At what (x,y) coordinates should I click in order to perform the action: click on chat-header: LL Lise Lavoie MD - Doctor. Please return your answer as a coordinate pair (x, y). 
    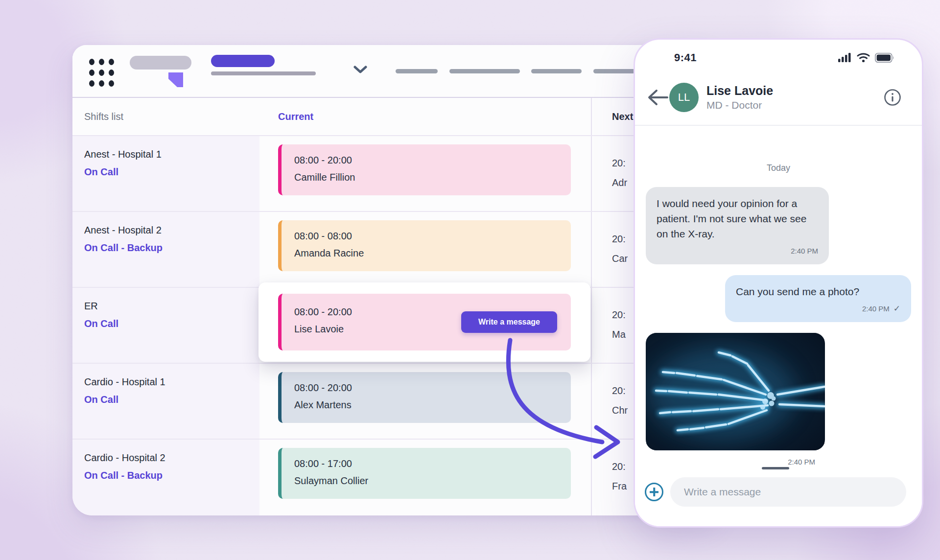
    Looking at the image, I should click on (778, 97).